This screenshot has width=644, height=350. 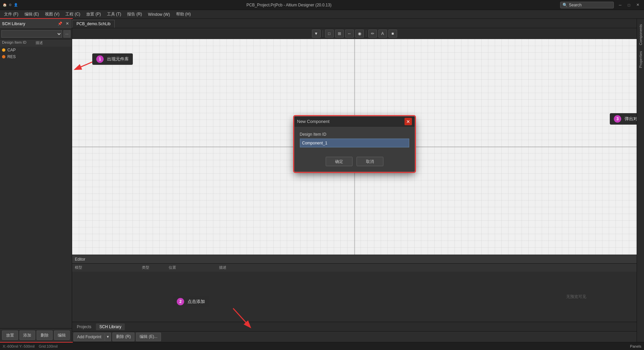 I want to click on close-button: ✕, so click(x=638, y=5).